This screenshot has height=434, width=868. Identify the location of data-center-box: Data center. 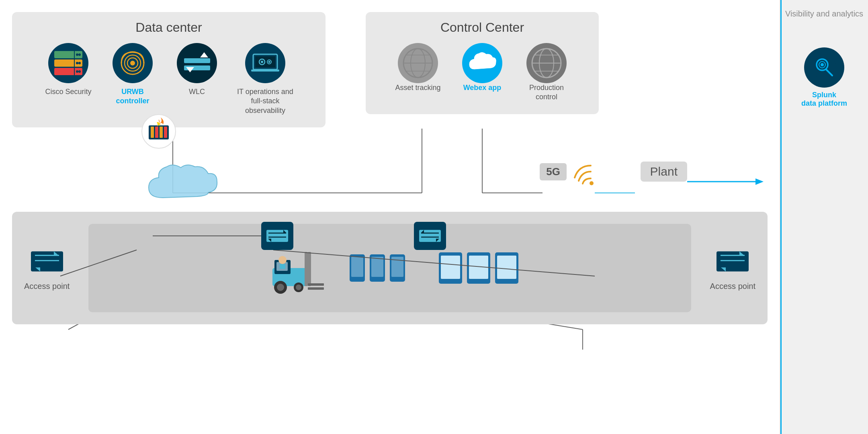
(169, 70).